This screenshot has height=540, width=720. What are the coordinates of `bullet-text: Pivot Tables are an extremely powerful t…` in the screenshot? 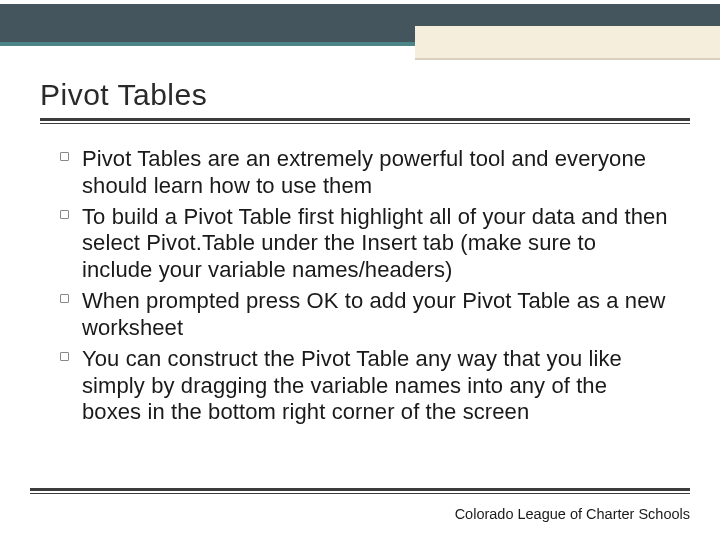 It's located at (364, 172).